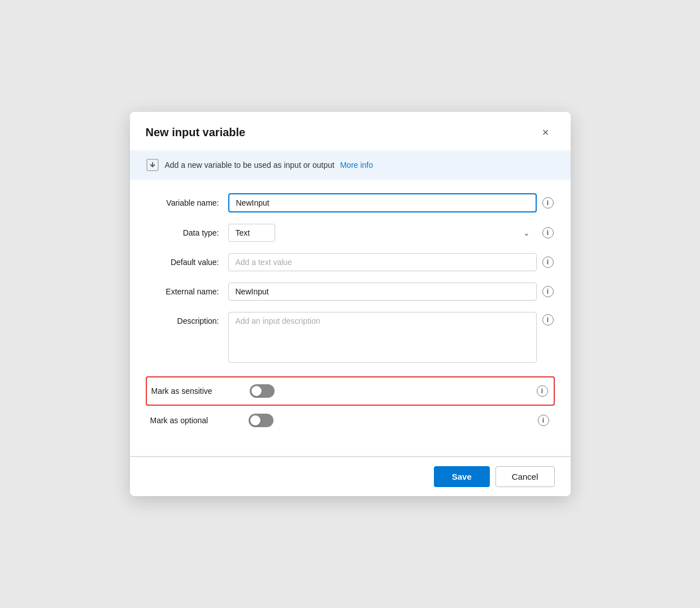  I want to click on more-info-link: More info, so click(356, 165).